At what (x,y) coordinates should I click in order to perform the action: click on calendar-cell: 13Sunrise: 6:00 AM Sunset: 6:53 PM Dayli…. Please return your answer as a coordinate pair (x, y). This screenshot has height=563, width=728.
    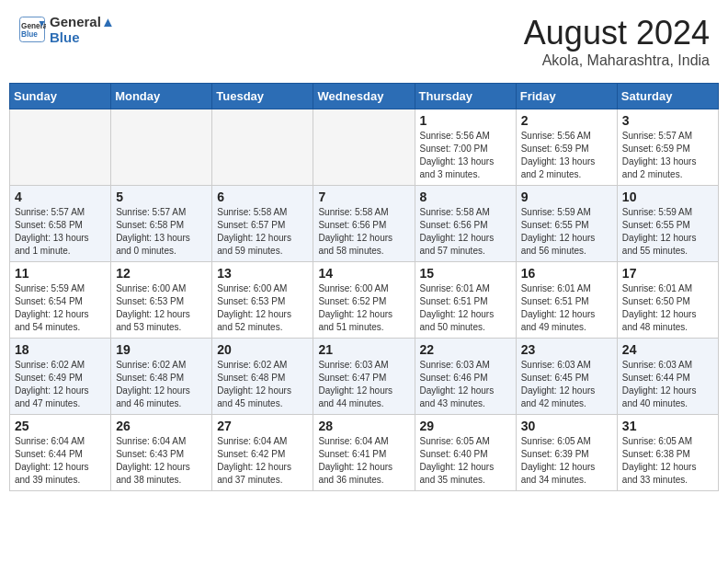
    Looking at the image, I should click on (263, 300).